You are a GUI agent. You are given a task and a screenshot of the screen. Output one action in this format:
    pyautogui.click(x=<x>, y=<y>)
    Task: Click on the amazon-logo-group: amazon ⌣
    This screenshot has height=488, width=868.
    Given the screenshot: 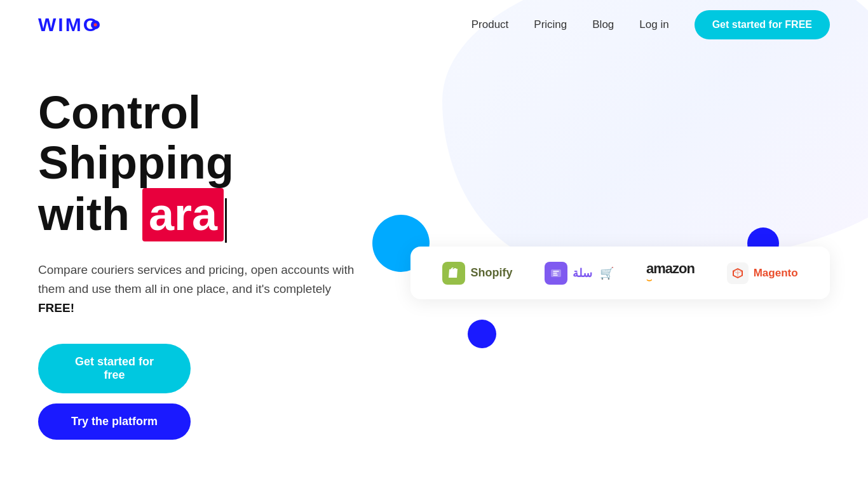 What is the action you would take?
    pyautogui.click(x=670, y=273)
    